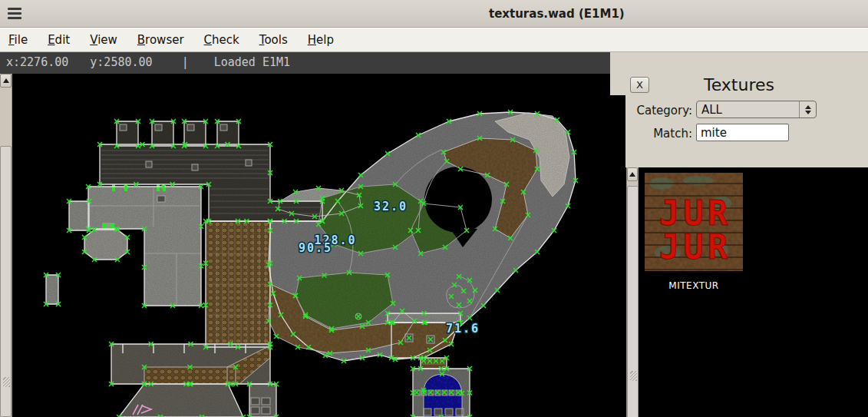 The width and height of the screenshot is (868, 417). I want to click on cursor-x-coordinate: x:2276.00, so click(37, 62).